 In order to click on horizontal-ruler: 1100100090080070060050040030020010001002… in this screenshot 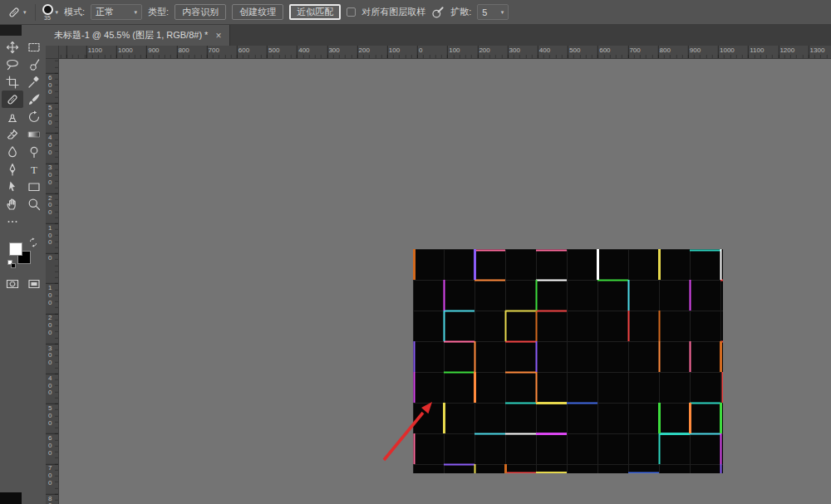, I will do `click(445, 52)`.